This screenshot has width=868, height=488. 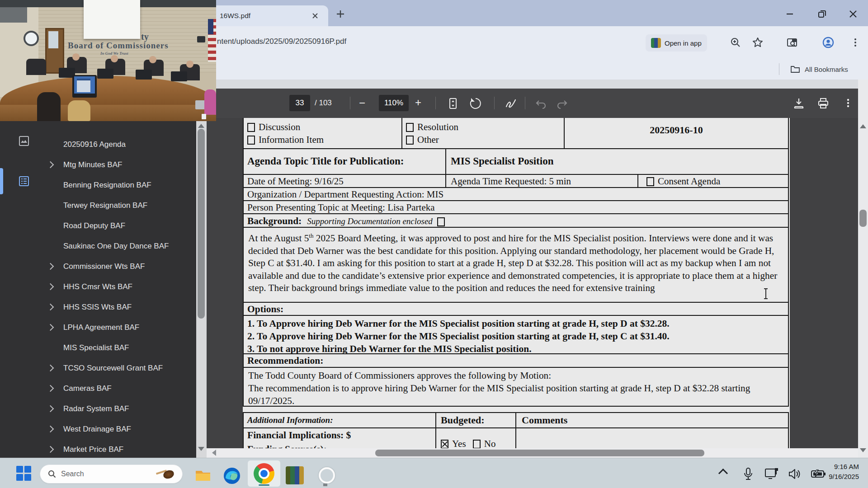 What do you see at coordinates (212, 41) in the screenshot?
I see `us-flag` at bounding box center [212, 41].